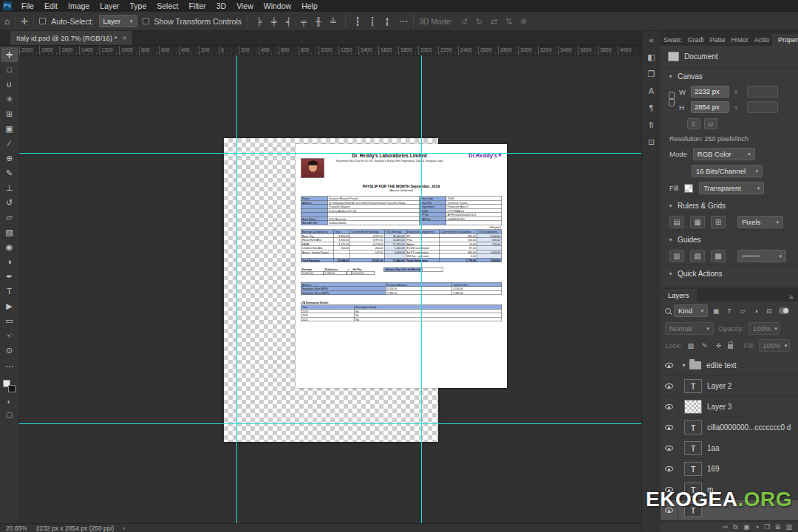 This screenshot has height=532, width=798. Describe the element at coordinates (729, 386) in the screenshot. I see `layer-row: ▼ Layer 2` at that location.